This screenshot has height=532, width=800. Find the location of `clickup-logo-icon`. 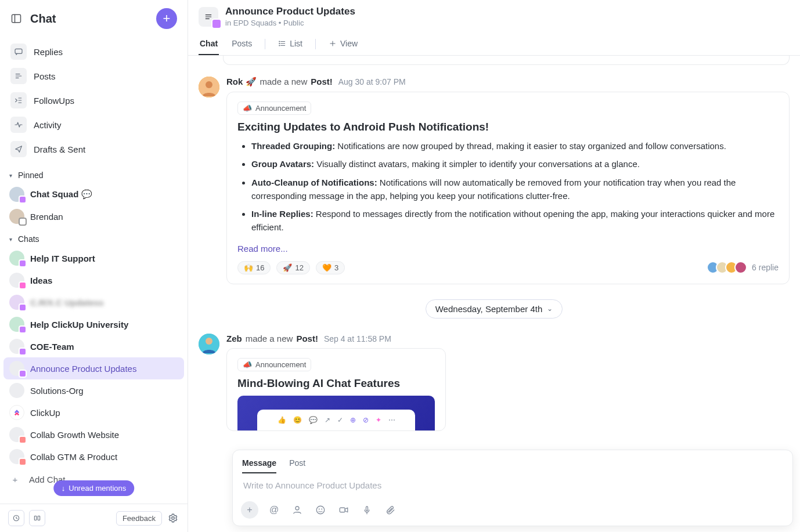

clickup-logo-icon is located at coordinates (17, 412).